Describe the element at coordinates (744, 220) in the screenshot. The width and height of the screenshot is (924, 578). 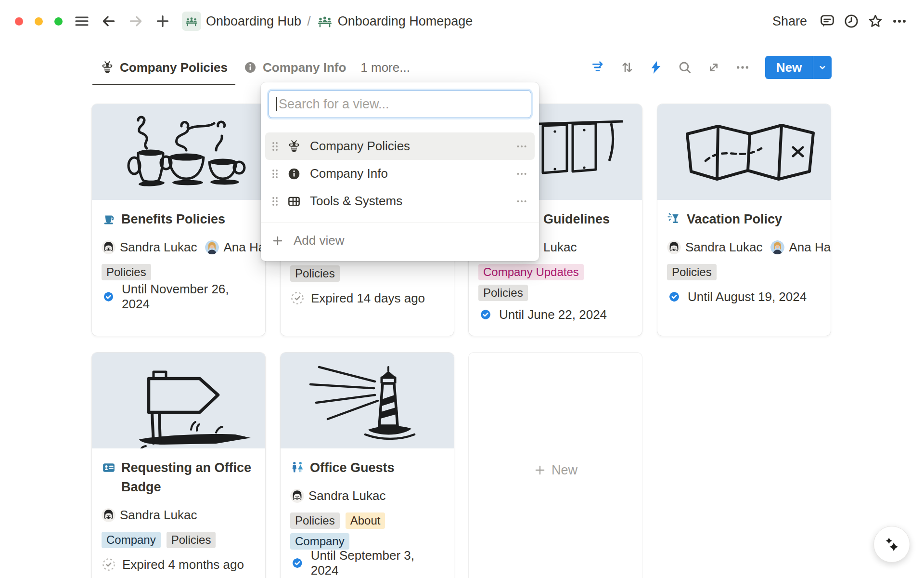
I see `card-vacation-policy: Vacation Policy Sandra Lukac Ana Hau Pol…` at that location.